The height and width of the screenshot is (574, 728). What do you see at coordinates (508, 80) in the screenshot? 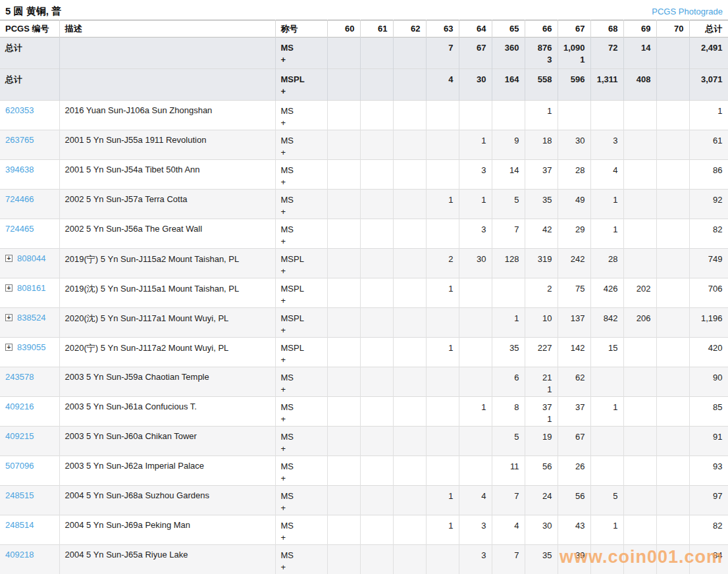
I see `grade-count: 164` at bounding box center [508, 80].